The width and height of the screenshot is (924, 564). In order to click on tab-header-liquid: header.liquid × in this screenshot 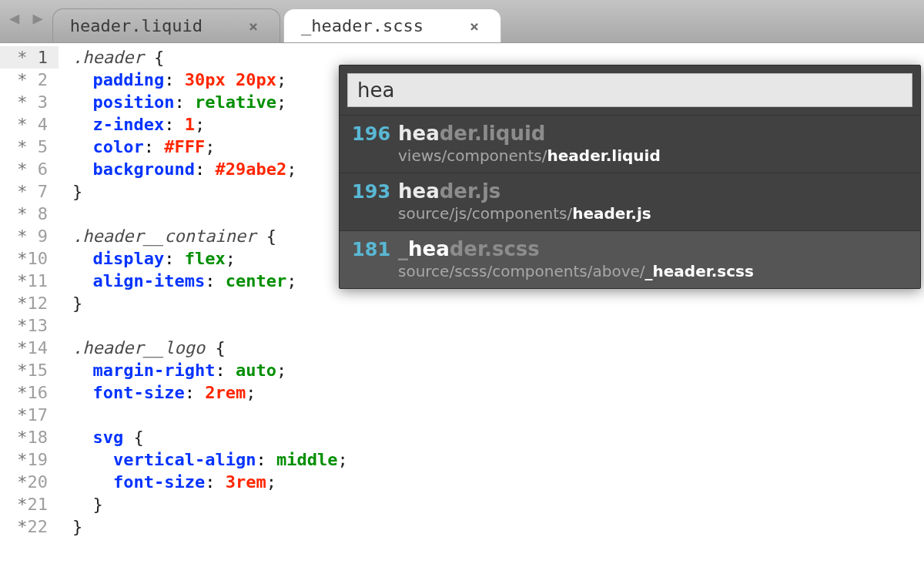, I will do `click(166, 25)`.